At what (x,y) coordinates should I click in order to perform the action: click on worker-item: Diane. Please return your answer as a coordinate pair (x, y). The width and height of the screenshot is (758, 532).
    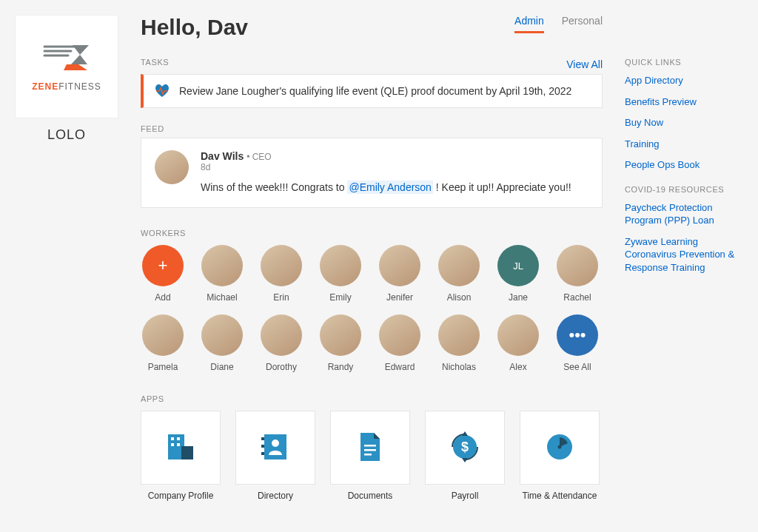
    Looking at the image, I should click on (222, 343).